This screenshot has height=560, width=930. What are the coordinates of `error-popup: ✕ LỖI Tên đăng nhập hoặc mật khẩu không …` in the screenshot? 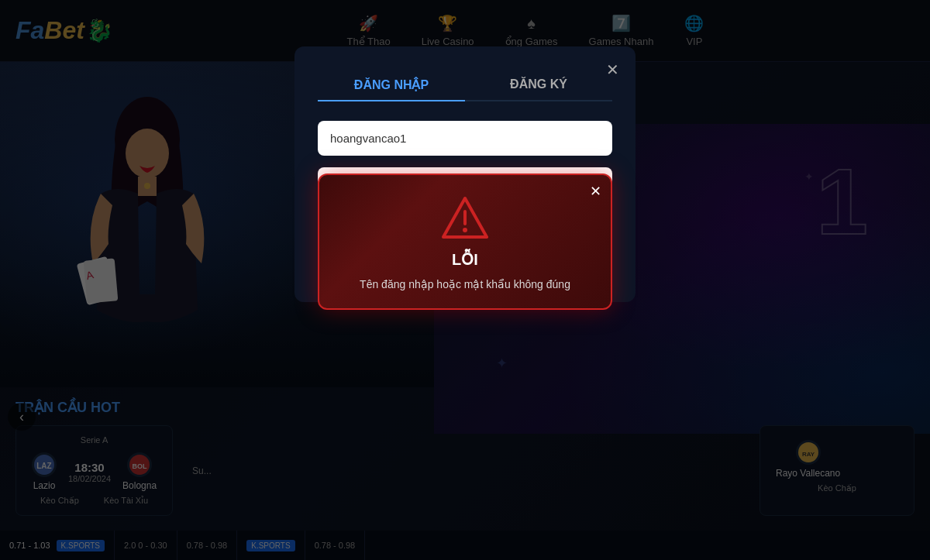 It's located at (465, 242).